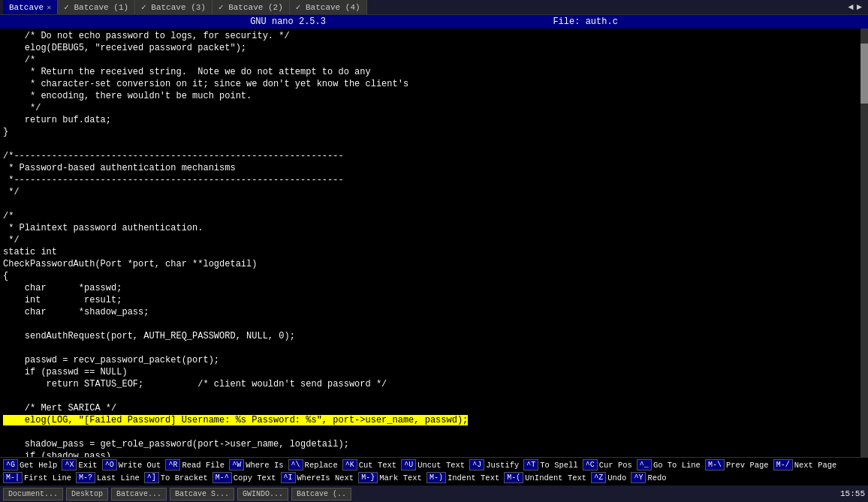  I want to click on code-line: sendAuthRequest(port, AUTH_REQ_PASSWORD,…, so click(430, 336).